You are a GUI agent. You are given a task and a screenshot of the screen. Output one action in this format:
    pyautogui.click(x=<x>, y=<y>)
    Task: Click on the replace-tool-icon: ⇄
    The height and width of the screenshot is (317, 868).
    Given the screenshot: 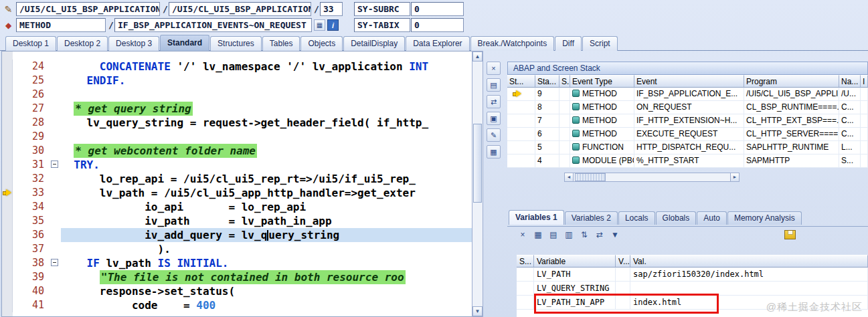 What is the action you would take?
    pyautogui.click(x=494, y=102)
    